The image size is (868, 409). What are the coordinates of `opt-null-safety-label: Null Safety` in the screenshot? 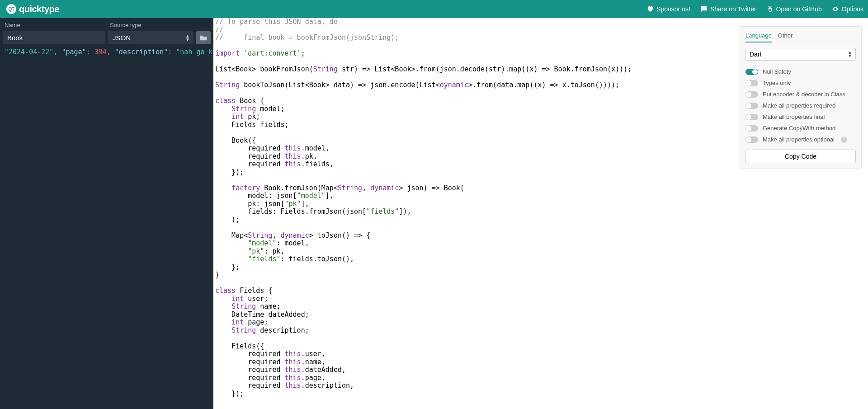 It's located at (777, 71).